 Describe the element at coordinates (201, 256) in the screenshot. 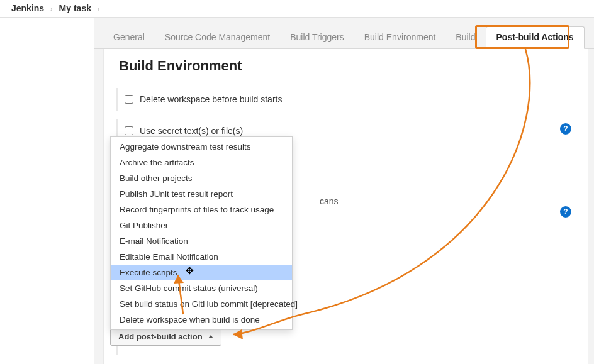

I see `menu-item: Editable Email Notification` at that location.